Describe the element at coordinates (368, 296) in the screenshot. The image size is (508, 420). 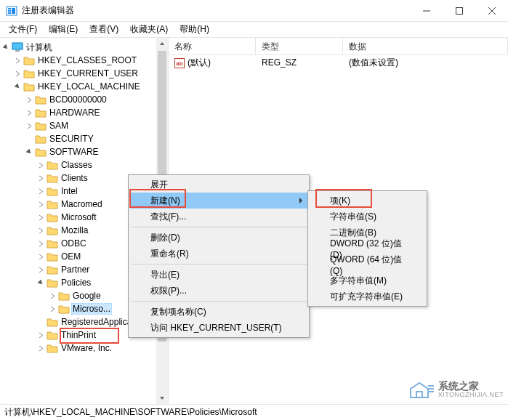
I see `submenu-expandstring: 可扩充字符串值(E)` at that location.